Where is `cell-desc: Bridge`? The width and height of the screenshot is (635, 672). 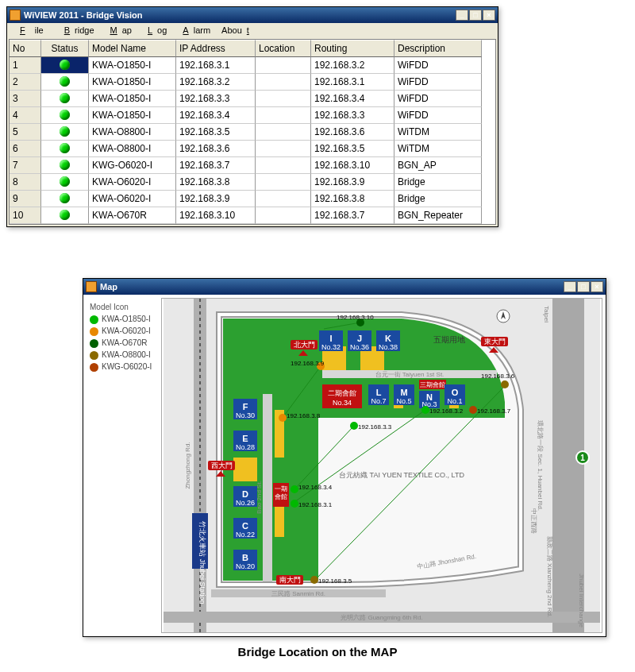 cell-desc: Bridge is located at coordinates (438, 199).